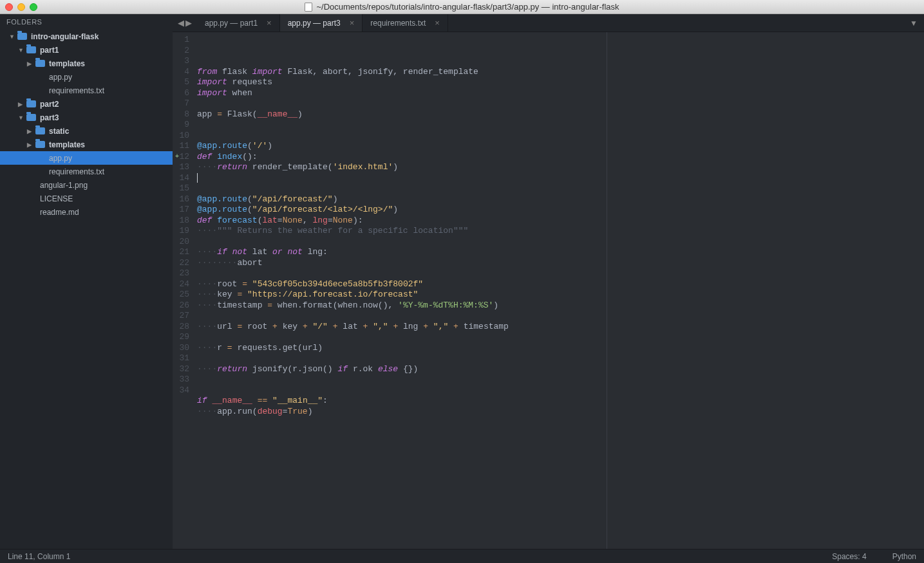 This screenshot has height=563, width=924. Describe the element at coordinates (560, 210) in the screenshot. I see `code-line: @app.route("/api/forecast/<lat>/<lng>/")` at that location.